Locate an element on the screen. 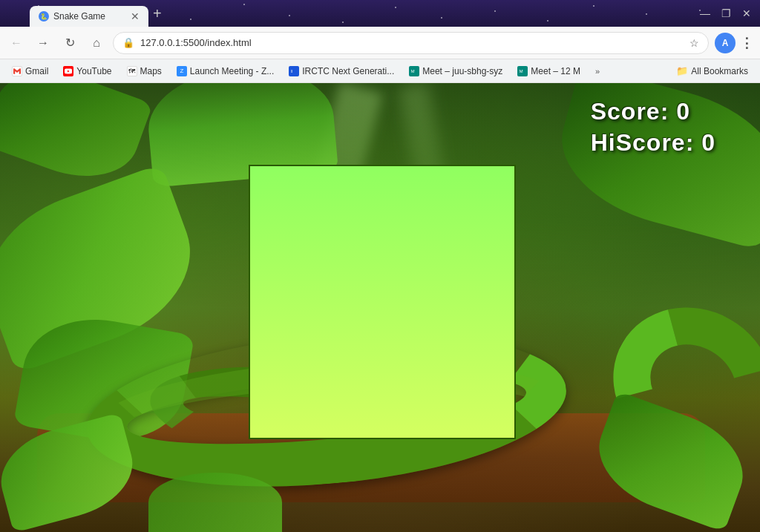 The image size is (760, 532). window-controls: — ❐ ✕ is located at coordinates (726, 13).